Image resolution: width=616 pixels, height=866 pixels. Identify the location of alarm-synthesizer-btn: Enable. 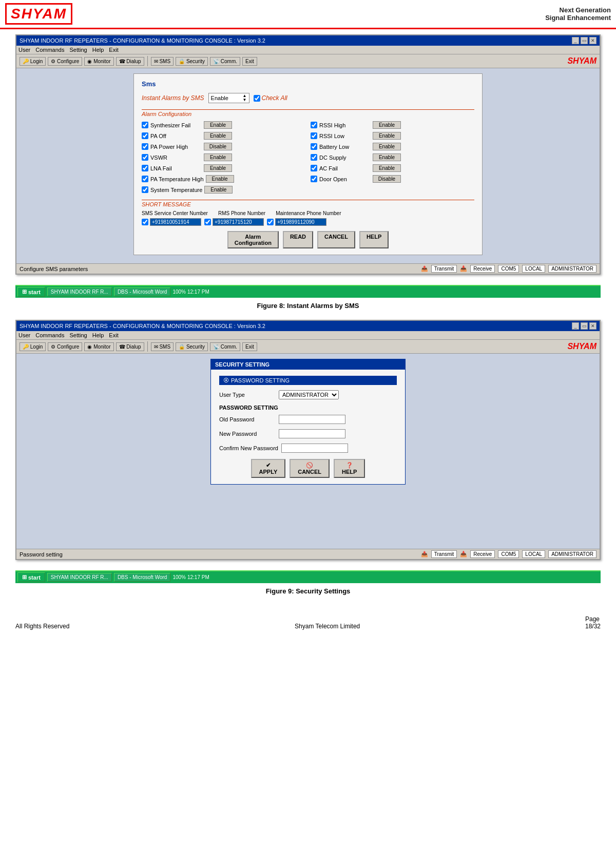
(218, 125).